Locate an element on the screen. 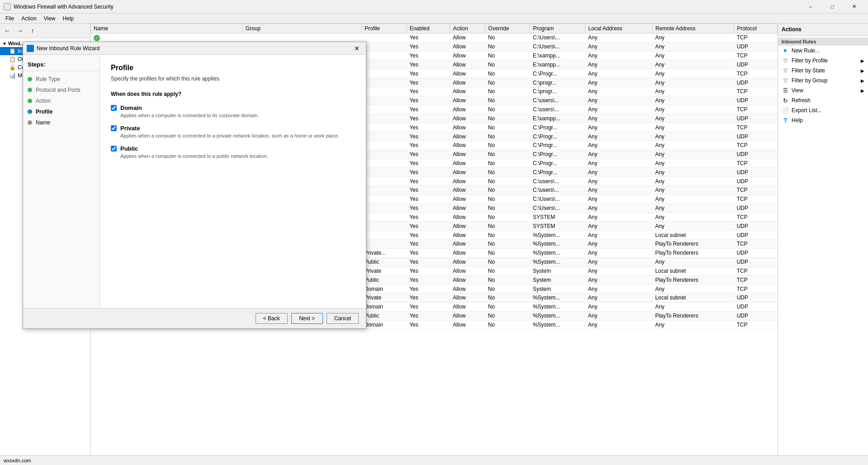  col-protocol: Protocol is located at coordinates (756, 29).